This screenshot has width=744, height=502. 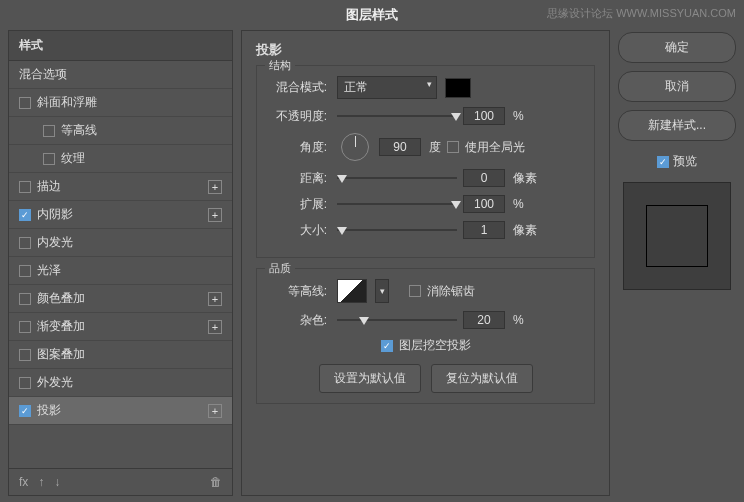 I want to click on distance-slider, so click(x=397, y=178).